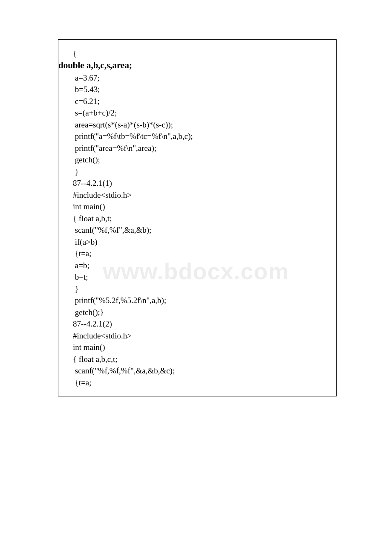 The width and height of the screenshot is (392, 555). I want to click on code-line: double a,b,c,s,area;, so click(197, 66).